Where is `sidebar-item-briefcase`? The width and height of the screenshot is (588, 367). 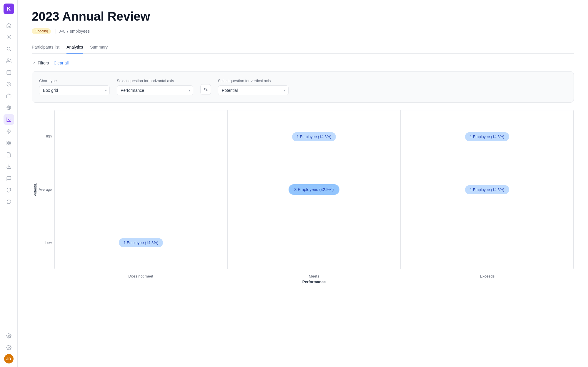
sidebar-item-briefcase is located at coordinates (9, 96).